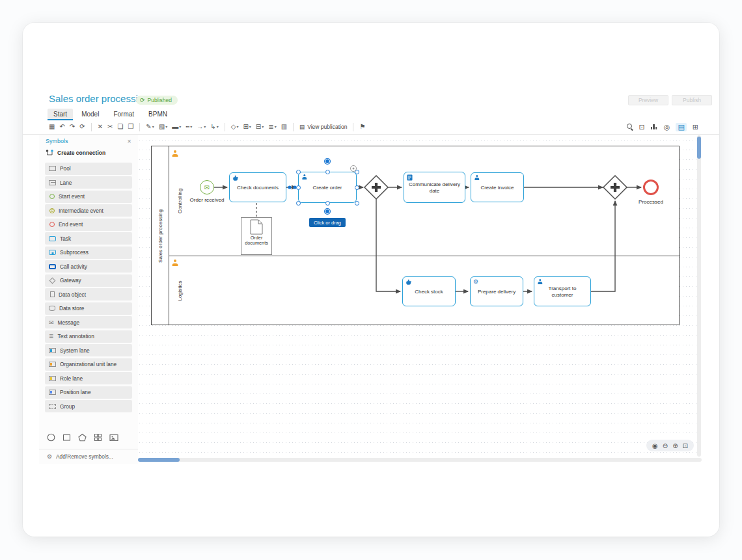 The width and height of the screenshot is (742, 560). Describe the element at coordinates (72, 127) in the screenshot. I see `redo-icon: ↷` at that location.